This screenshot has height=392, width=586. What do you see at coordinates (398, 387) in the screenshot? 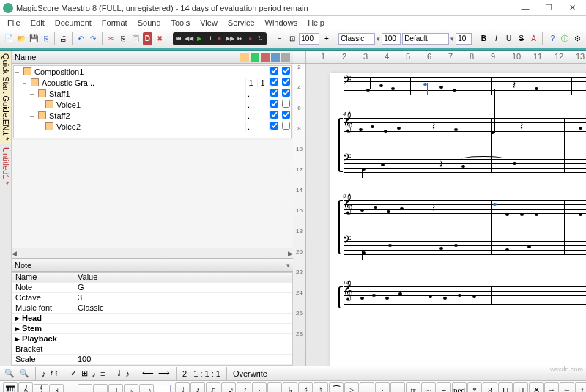
I see `palette-button: ˙` at bounding box center [398, 387].